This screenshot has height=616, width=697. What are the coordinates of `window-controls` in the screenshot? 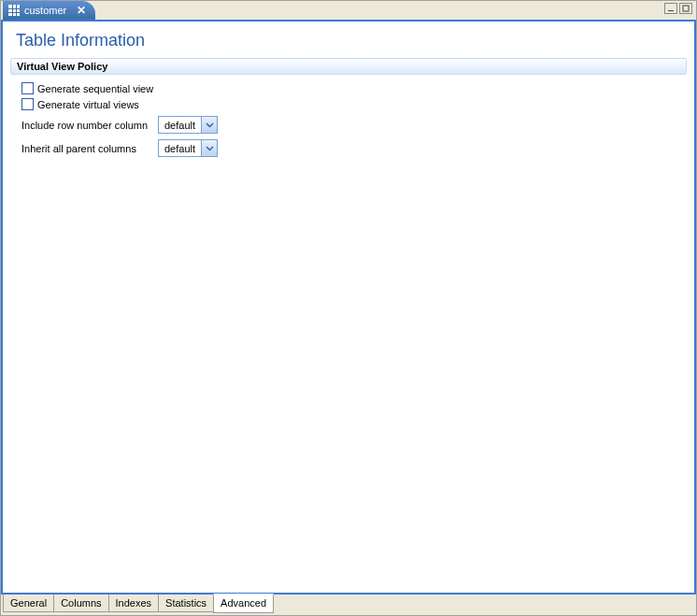 It's located at (678, 8).